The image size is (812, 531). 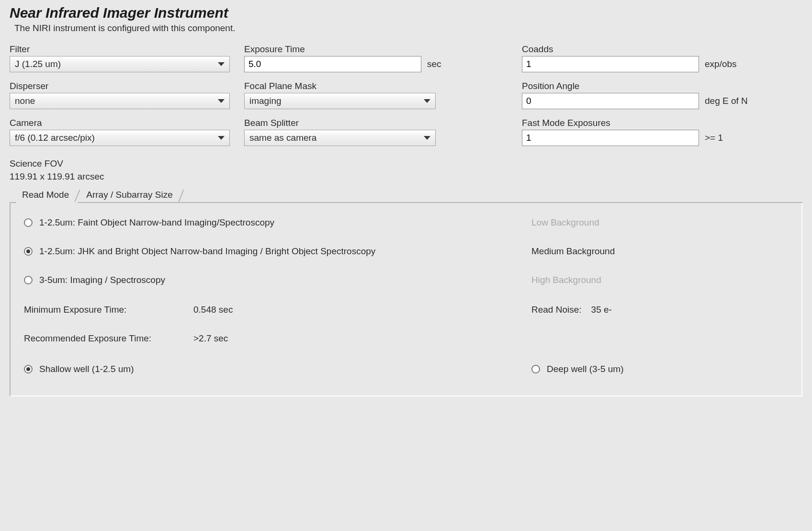 I want to click on well-deep-label: Deep well (3-5 um), so click(x=585, y=369).